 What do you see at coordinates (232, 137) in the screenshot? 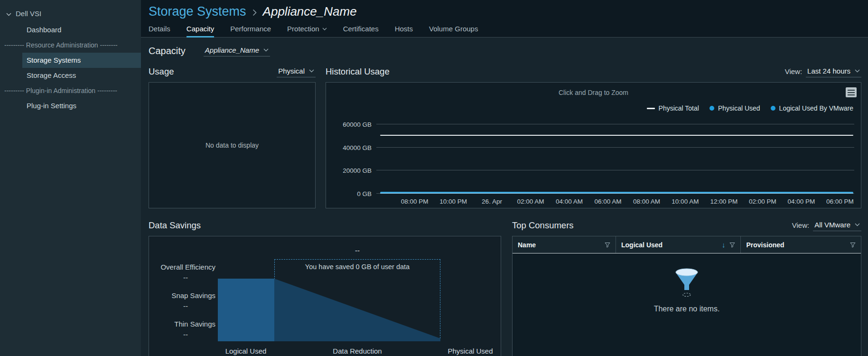
I see `usage-section: Usage Physical No data to display` at bounding box center [232, 137].